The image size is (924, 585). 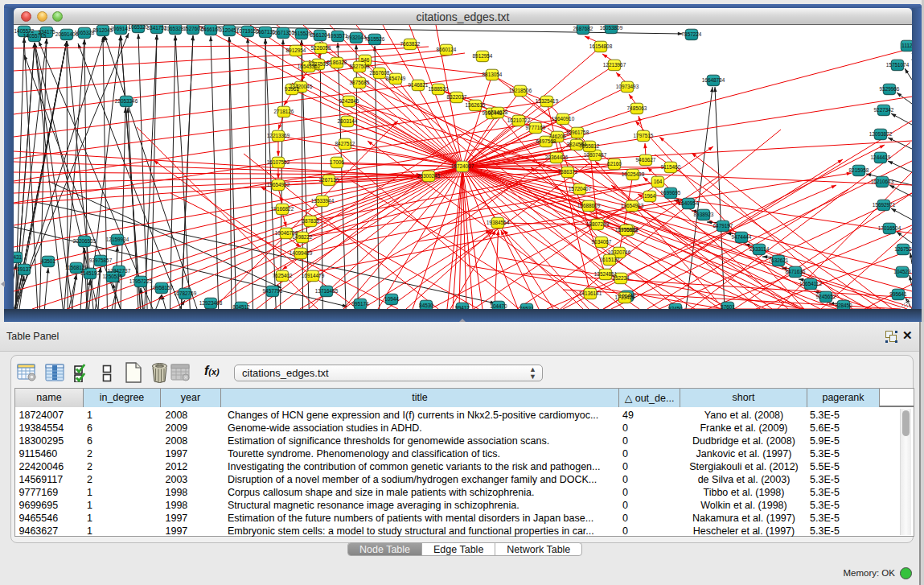 What do you see at coordinates (439, 89) in the screenshot?
I see `svg-text: 1588520` at bounding box center [439, 89].